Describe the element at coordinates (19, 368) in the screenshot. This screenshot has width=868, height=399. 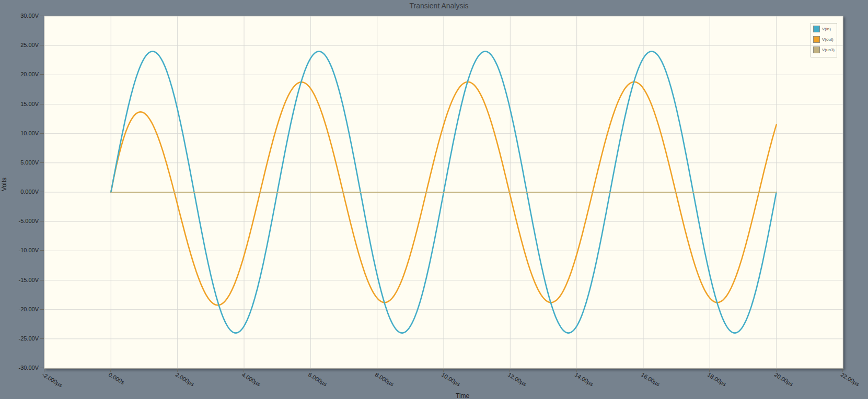
I see `y-tick-label: -30.00V` at that location.